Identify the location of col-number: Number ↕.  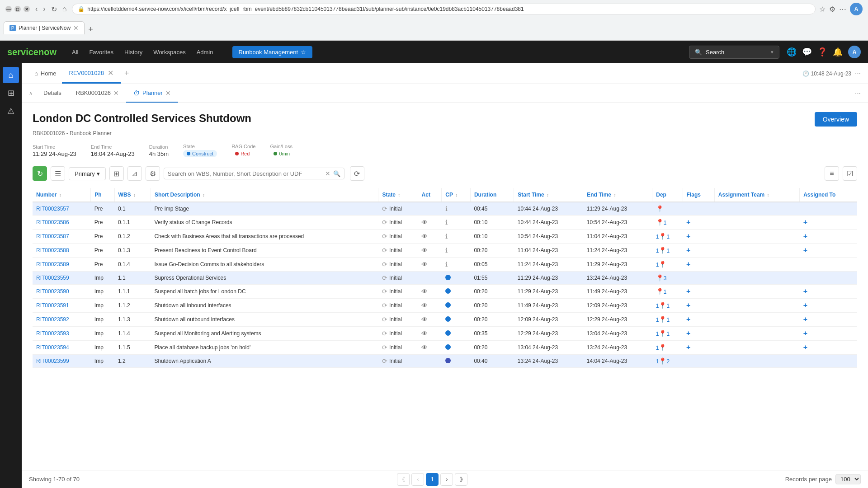
(61, 195).